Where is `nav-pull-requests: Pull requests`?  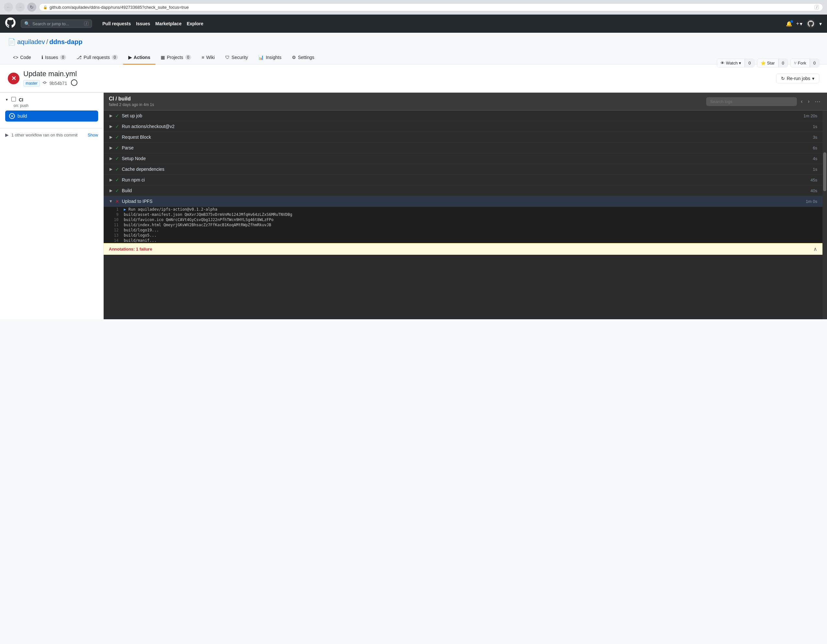 nav-pull-requests: Pull requests is located at coordinates (117, 23).